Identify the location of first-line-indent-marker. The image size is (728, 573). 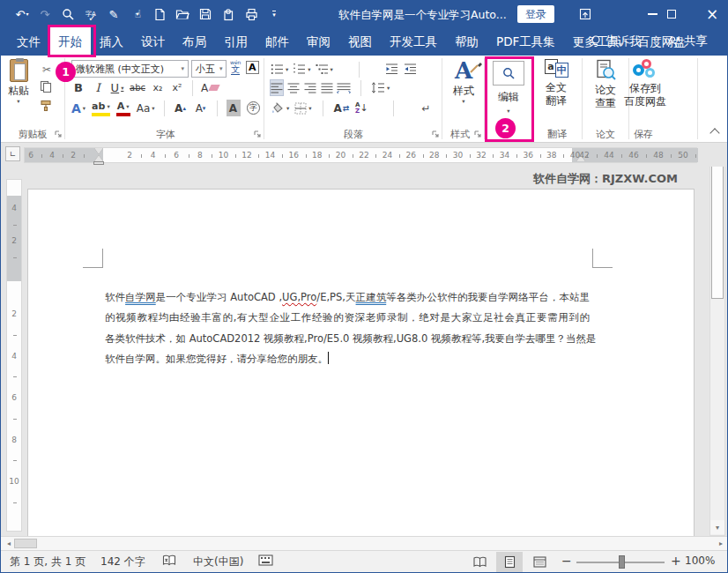
(99, 152).